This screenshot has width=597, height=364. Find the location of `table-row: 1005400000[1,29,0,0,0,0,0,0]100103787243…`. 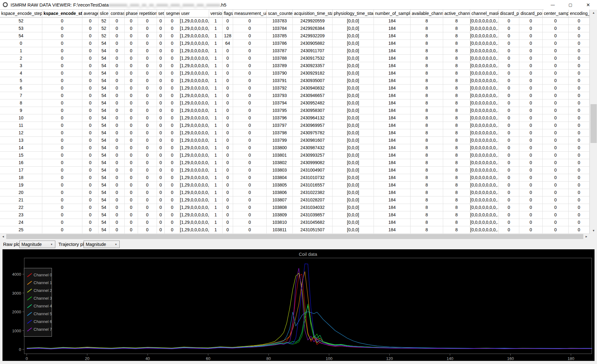

table-row: 1005400000[1,29,0,0,0,0,0,0]100103787243… is located at coordinates (295, 51).